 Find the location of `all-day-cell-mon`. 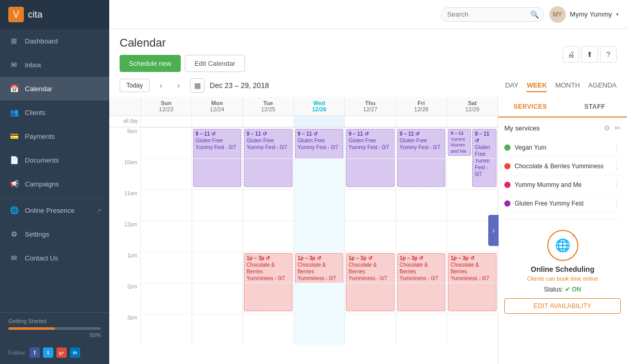

all-day-cell-mon is located at coordinates (217, 121).